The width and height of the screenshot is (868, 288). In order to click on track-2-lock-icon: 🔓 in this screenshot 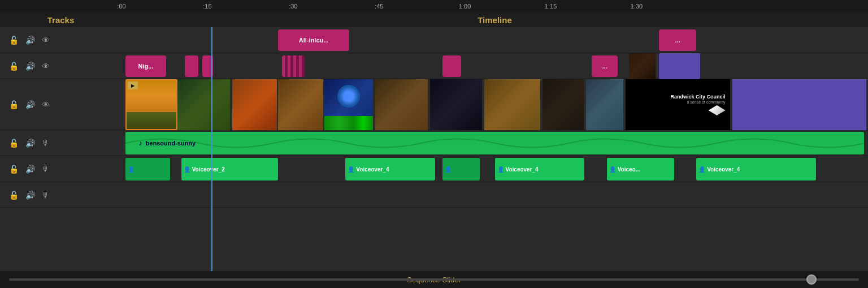, I will do `click(14, 66)`.